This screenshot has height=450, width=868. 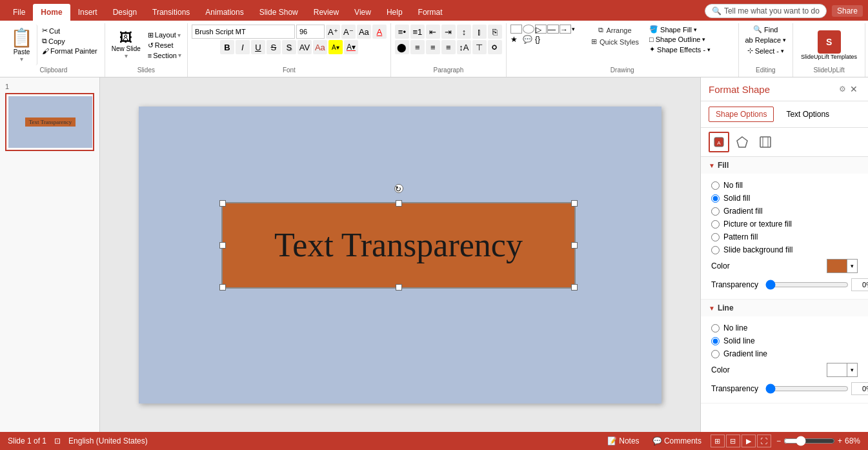 What do you see at coordinates (402, 47) in the screenshot?
I see `align-left-button: ⬤` at bounding box center [402, 47].